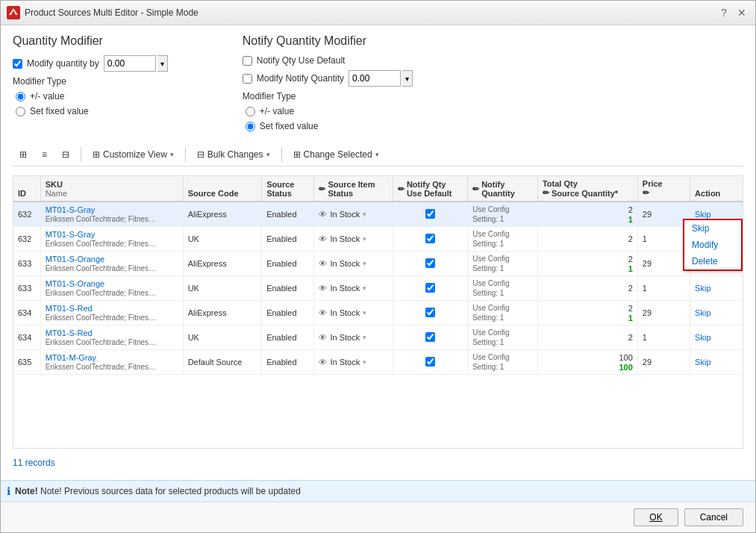 The width and height of the screenshot is (756, 533). I want to click on modify-notify-checkbox, so click(248, 79).